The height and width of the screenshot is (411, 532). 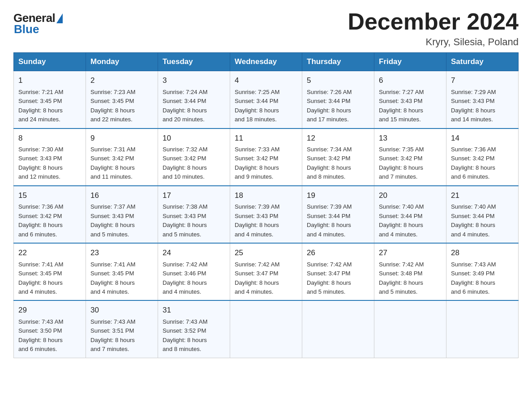 What do you see at coordinates (401, 220) in the screenshot?
I see `day-info: Sunrise: 7:40 AMSunset: 3:44 PMDaylight:…` at bounding box center [401, 220].